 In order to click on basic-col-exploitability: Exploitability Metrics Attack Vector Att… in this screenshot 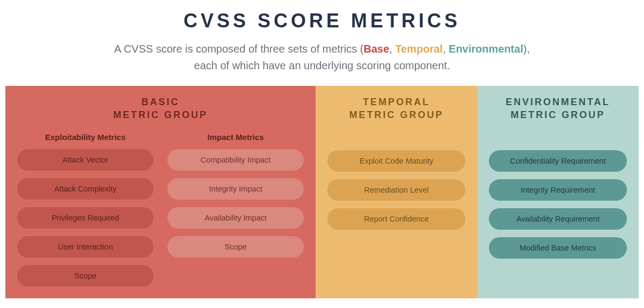, I will do `click(85, 209)`.